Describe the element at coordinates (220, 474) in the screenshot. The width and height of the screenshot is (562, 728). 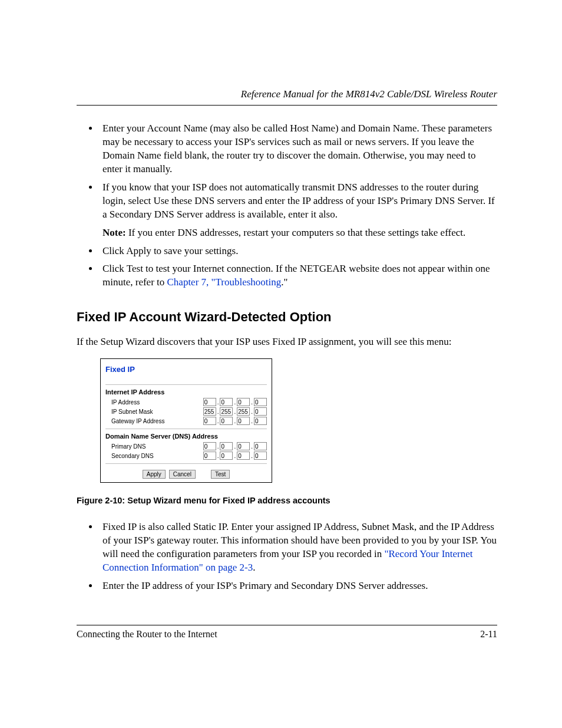
I see `test-button: Test` at that location.